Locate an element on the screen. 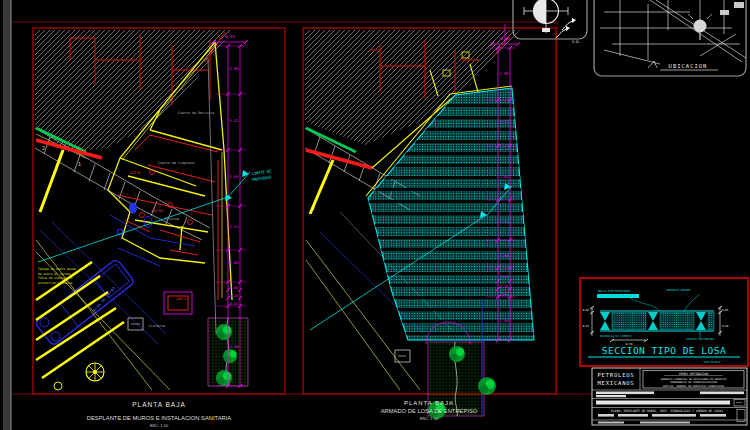 This screenshot has width=750, height=430. manhole-symbol is located at coordinates (79, 376).